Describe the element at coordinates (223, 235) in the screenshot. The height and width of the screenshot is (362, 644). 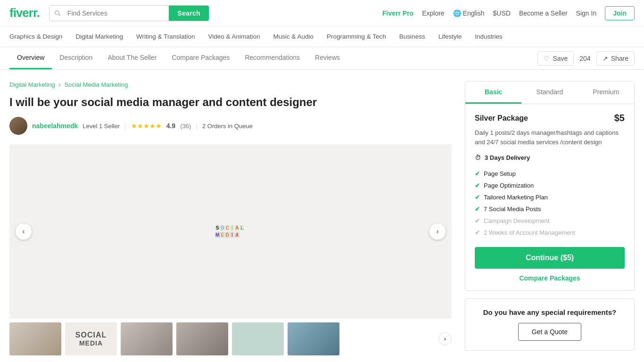
I see `svg-text: E` at that location.